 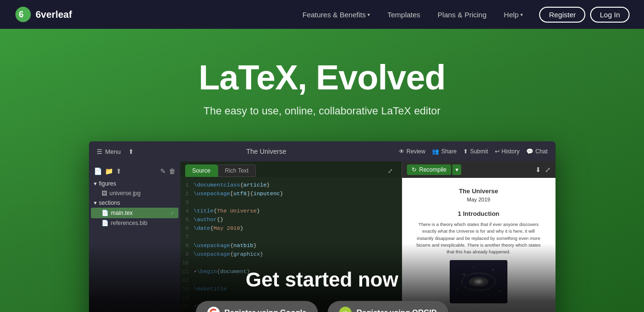 What do you see at coordinates (479, 170) in the screenshot?
I see `preview-toolbar: ↻ Recompile ▾ ⬇ ⤢` at bounding box center [479, 170].